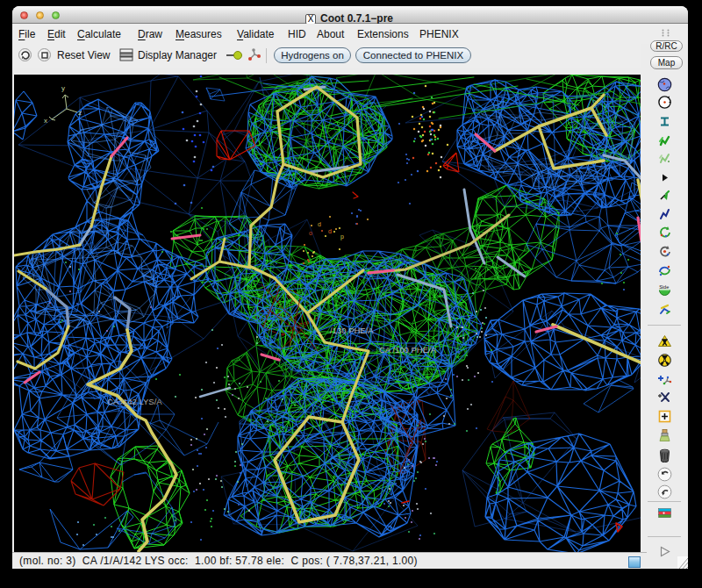 Image resolution: width=702 pixels, height=588 pixels. What do you see at coordinates (352, 330) in the screenshot?
I see `svg-text: /130 PHE/A` at bounding box center [352, 330].